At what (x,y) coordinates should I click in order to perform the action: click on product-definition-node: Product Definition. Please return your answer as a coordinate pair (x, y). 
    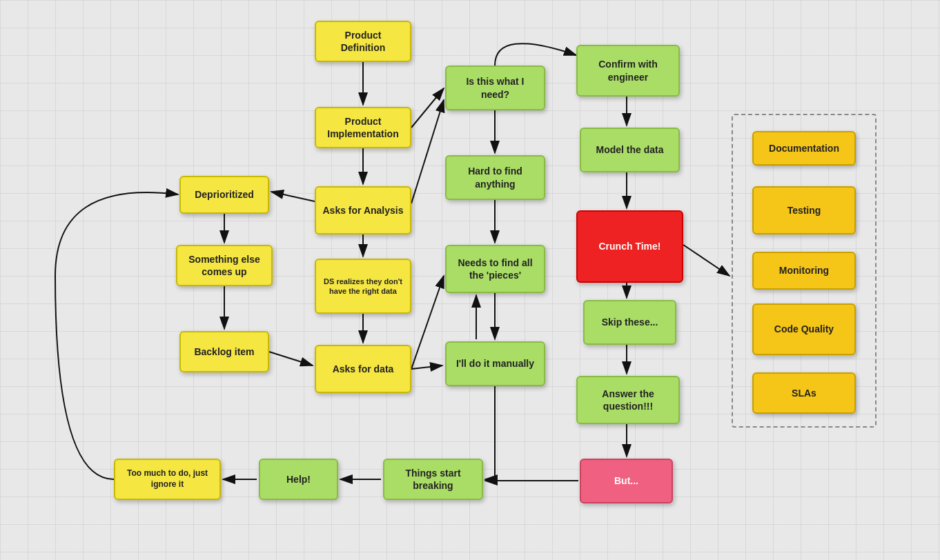
    Looking at the image, I should click on (363, 41).